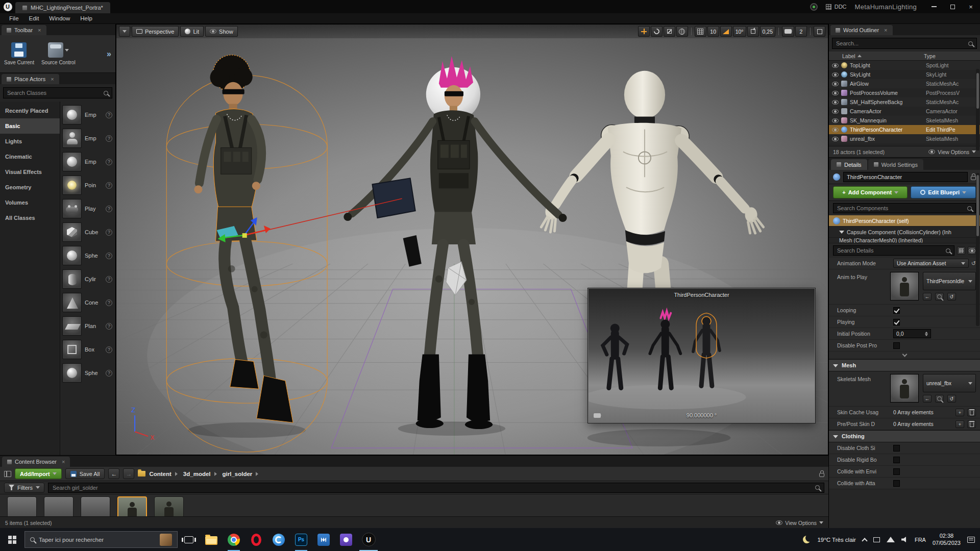 The image size is (980, 551). What do you see at coordinates (192, 32) in the screenshot?
I see `lit-button: Lit` at bounding box center [192, 32].